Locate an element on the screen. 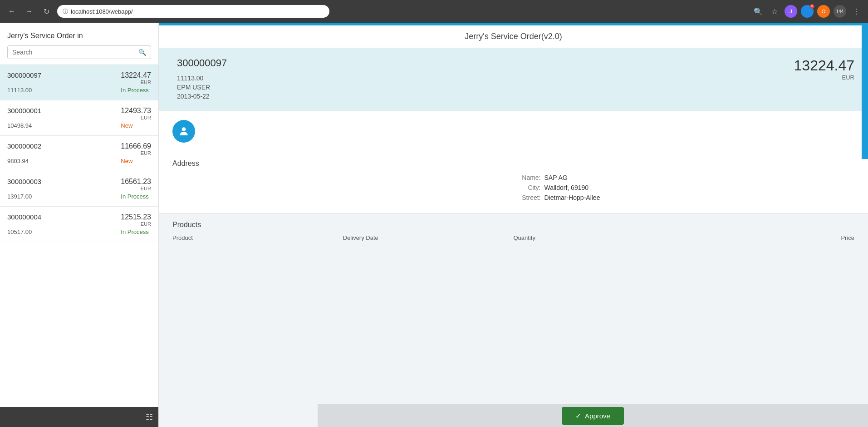 This screenshot has height=427, width=868. item-sub: 13917.00 is located at coordinates (64, 196).